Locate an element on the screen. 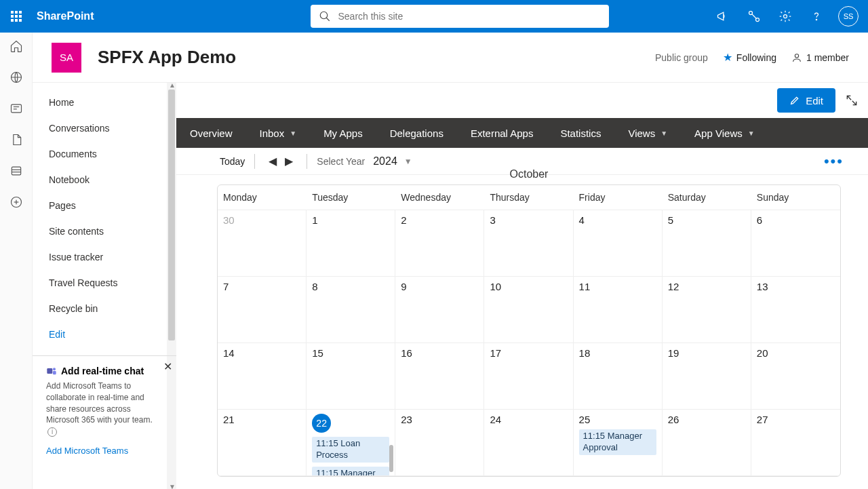  day-number: 9 is located at coordinates (403, 286).